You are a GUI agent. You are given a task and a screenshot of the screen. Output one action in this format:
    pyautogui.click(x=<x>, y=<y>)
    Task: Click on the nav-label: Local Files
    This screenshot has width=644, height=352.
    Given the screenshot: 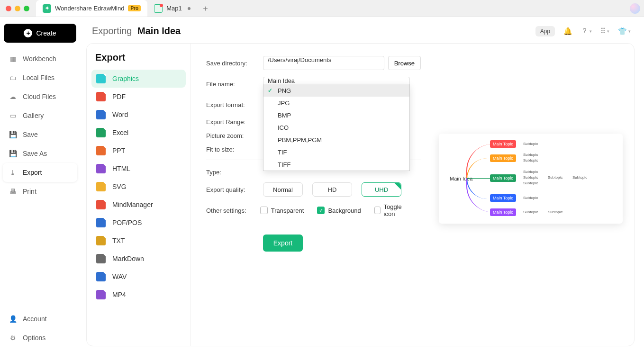 What is the action you would take?
    pyautogui.click(x=39, y=78)
    